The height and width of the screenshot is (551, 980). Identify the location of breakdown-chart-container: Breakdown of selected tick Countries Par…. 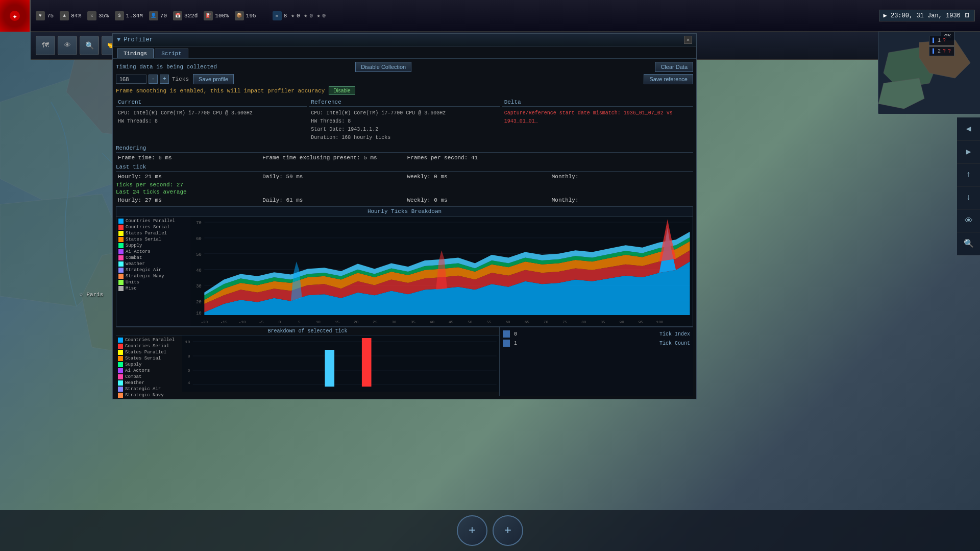
(307, 362).